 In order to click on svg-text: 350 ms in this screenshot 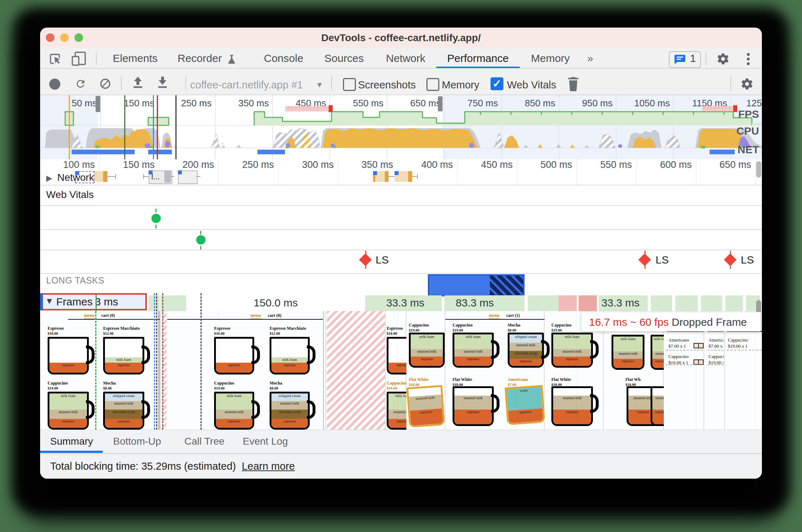, I will do `click(253, 103)`.